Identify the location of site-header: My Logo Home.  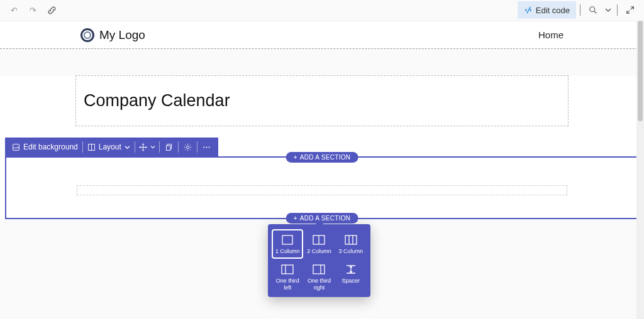
(322, 35).